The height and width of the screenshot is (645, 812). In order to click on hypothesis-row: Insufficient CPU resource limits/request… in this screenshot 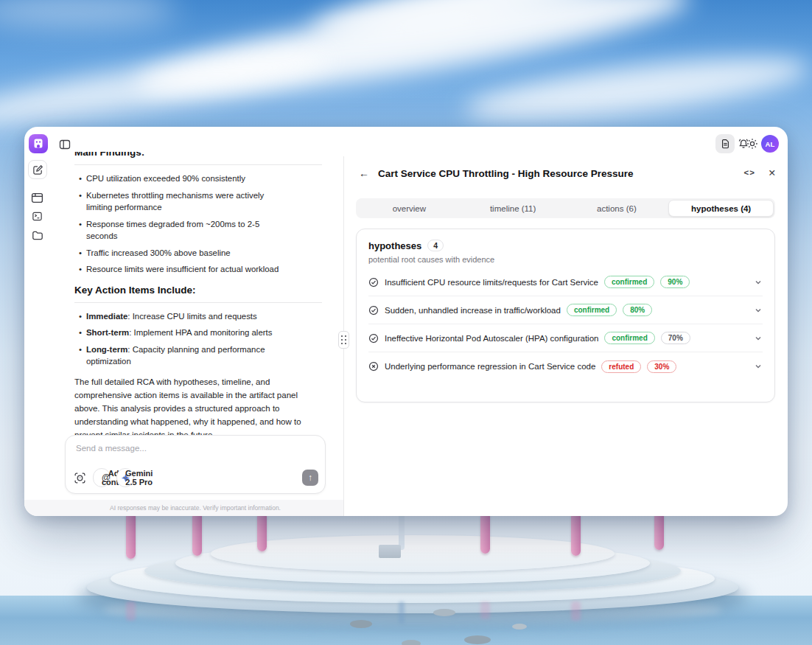, I will do `click(566, 282)`.